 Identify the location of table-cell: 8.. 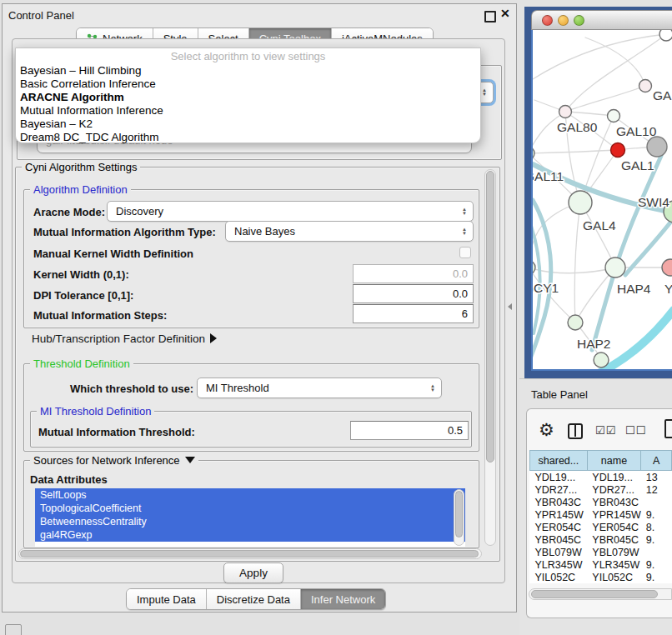
(657, 527).